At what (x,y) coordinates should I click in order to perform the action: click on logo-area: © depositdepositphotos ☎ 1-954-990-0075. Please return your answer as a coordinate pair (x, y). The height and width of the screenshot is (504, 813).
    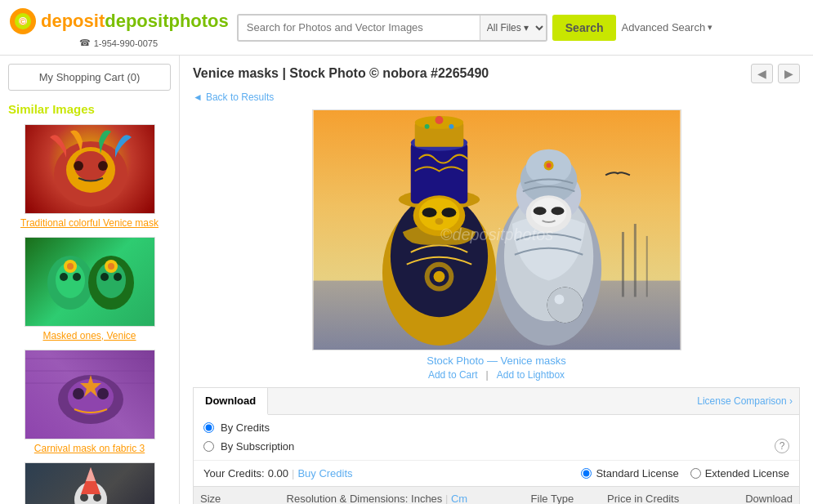
    Looking at the image, I should click on (118, 28).